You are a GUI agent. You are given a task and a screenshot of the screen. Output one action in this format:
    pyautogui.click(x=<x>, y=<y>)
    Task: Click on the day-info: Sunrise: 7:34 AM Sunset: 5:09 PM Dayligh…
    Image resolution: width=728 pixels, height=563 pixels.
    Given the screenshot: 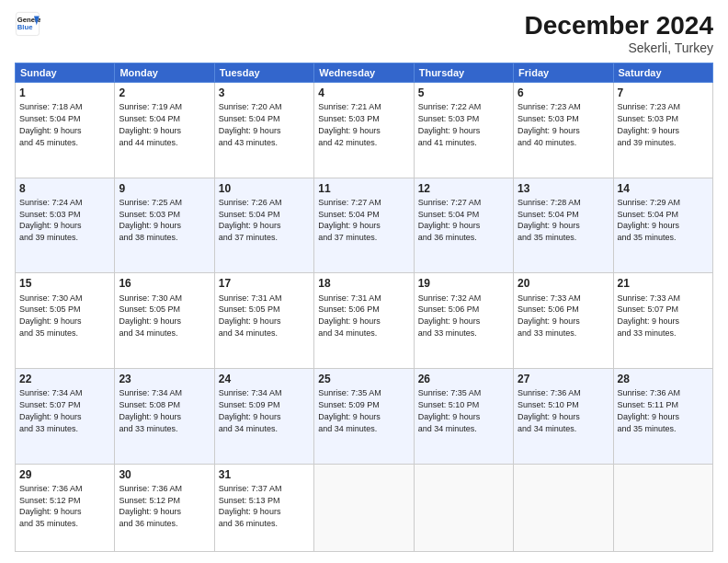 What is the action you would take?
    pyautogui.click(x=250, y=410)
    